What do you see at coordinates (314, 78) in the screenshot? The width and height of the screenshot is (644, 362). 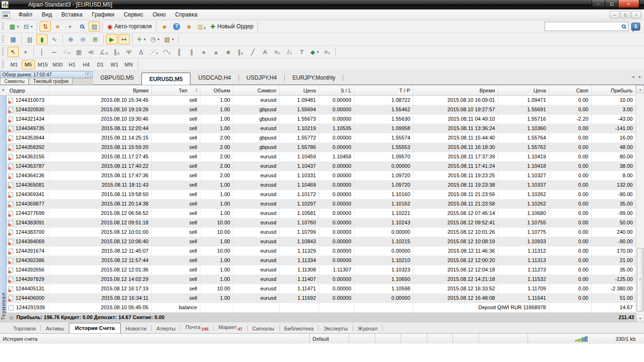 I see `chart-tab-eurjpy-monthly: EURJPY,Monthly` at bounding box center [314, 78].